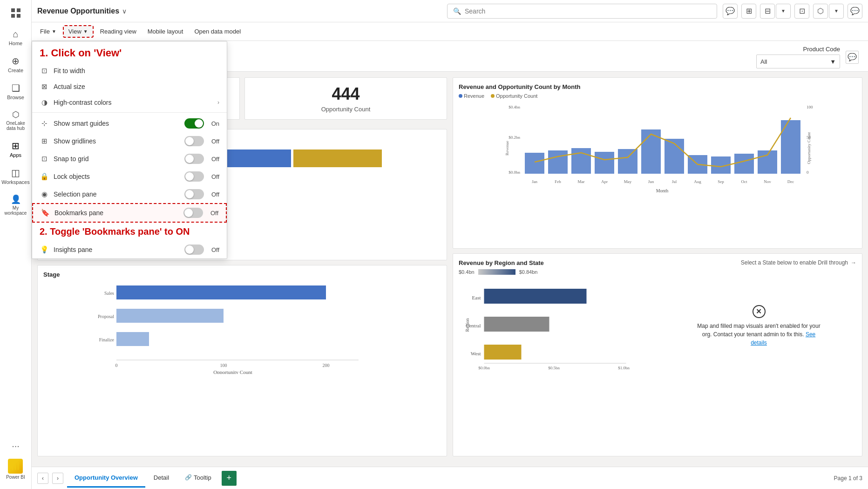  What do you see at coordinates (582, 11) in the screenshot?
I see `search-bar: 🔍` at bounding box center [582, 11].